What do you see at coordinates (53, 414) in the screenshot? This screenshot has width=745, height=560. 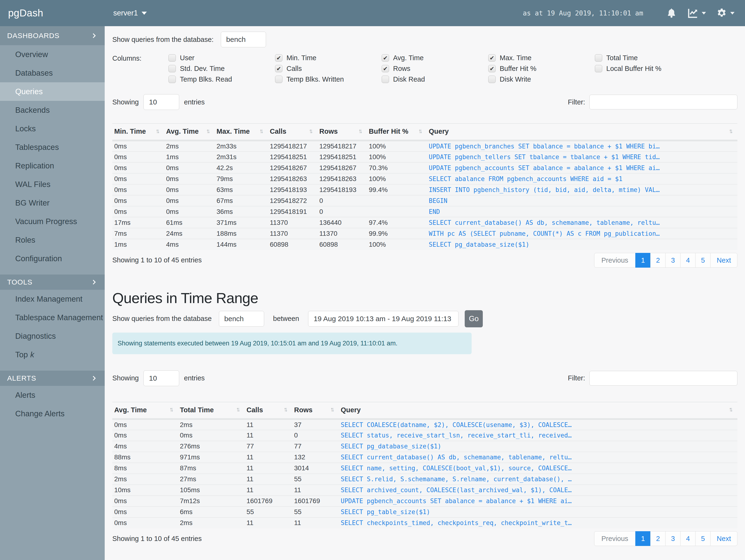 I see `sidebar-item-change-alerts: Change Alerts` at bounding box center [53, 414].